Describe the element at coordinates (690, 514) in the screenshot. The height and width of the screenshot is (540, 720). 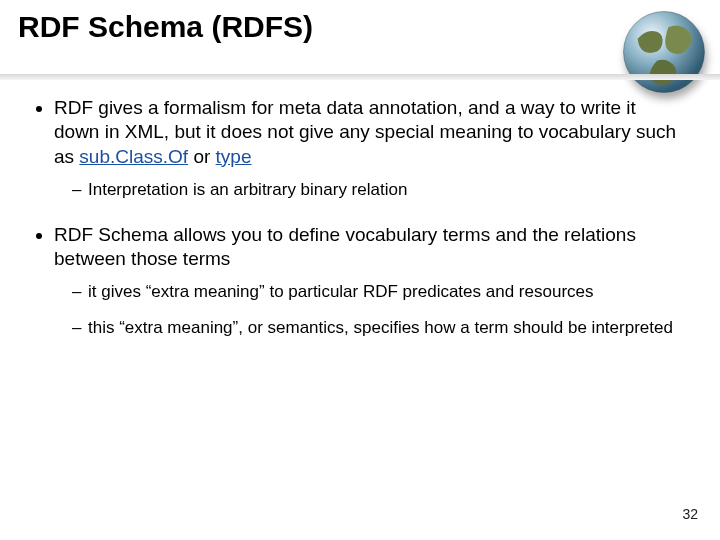
I see `page-number: 32` at that location.